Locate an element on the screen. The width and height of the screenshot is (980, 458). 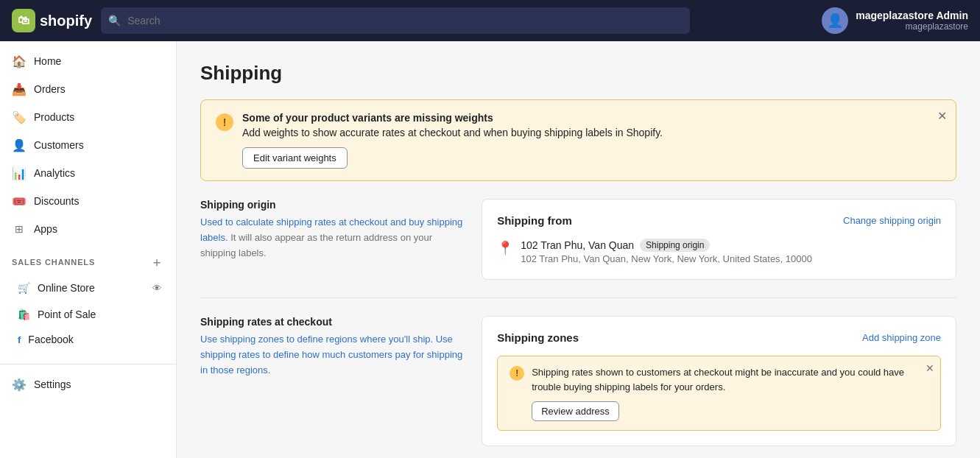
sidebar-item-home: 🏠 Home is located at coordinates (88, 61).